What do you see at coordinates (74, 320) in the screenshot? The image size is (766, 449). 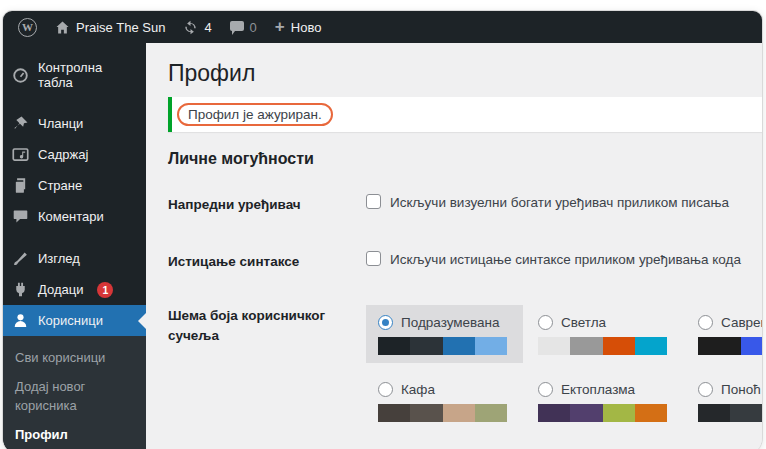 I see `sidebar-item-Корисници: Корисници` at bounding box center [74, 320].